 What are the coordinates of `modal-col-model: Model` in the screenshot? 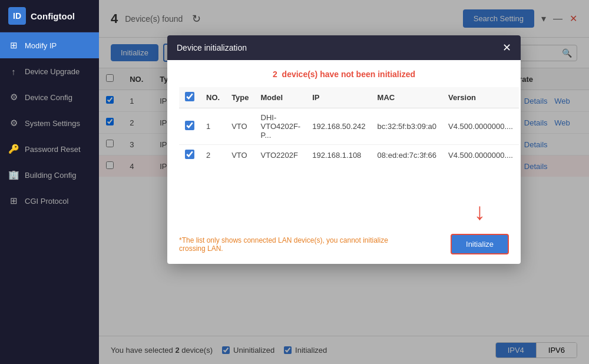 It's located at (281, 98).